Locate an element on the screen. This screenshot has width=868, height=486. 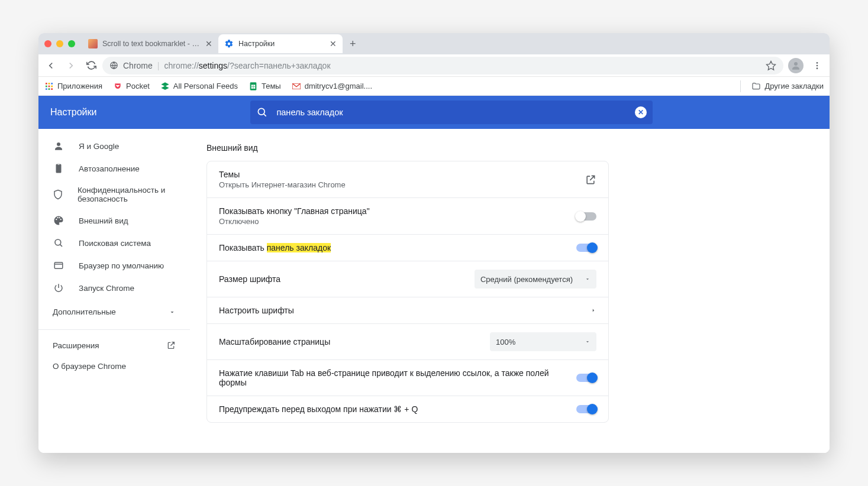
toggle-warn-quit is located at coordinates (586, 409).